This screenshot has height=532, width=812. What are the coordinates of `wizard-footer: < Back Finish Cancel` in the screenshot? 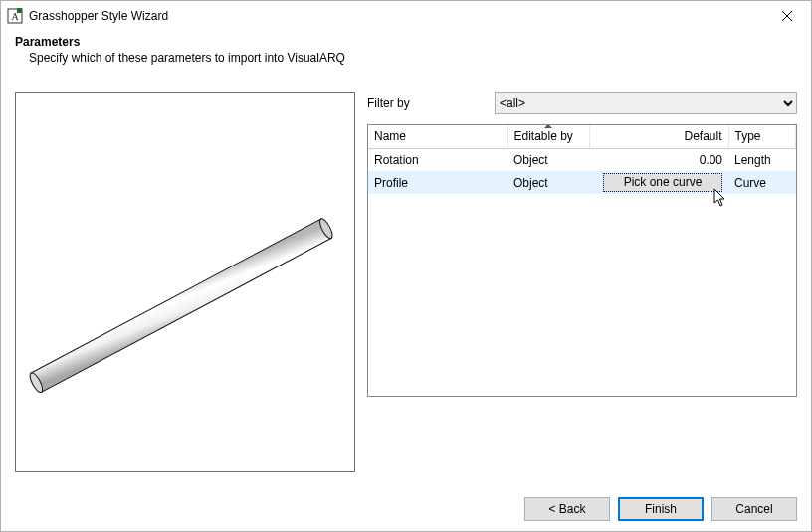 It's located at (661, 509).